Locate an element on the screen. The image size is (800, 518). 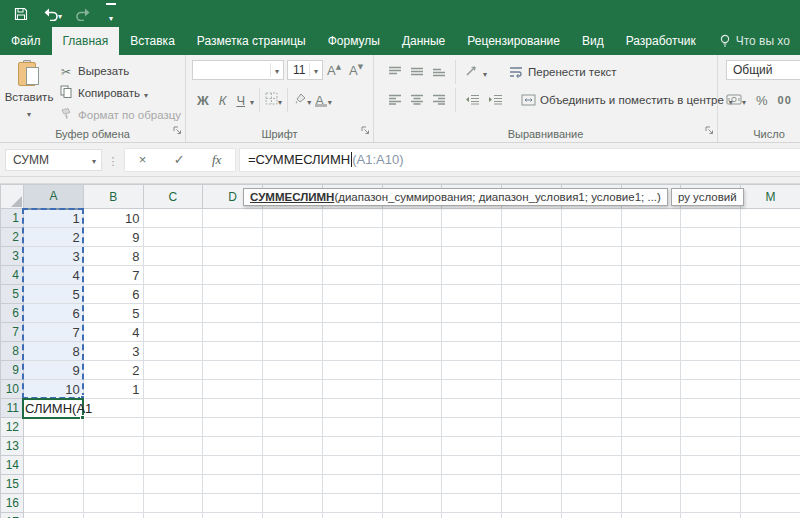
cell-E11 is located at coordinates (293, 408).